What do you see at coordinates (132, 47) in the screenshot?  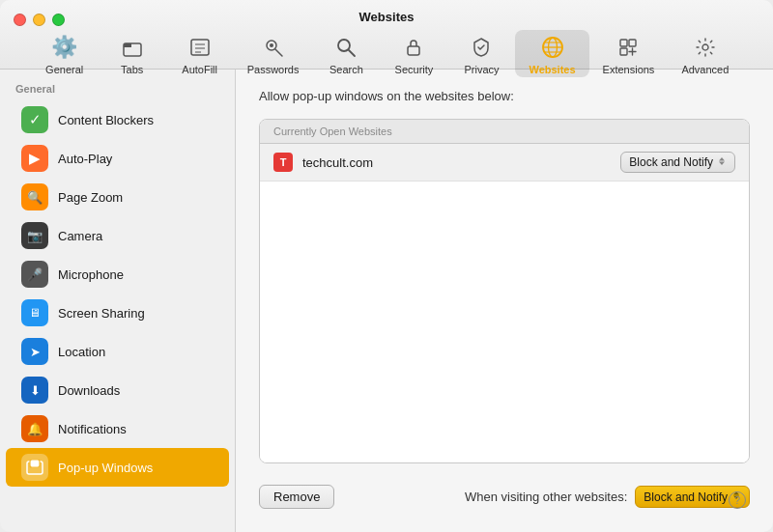 I see `tabs-icon` at bounding box center [132, 47].